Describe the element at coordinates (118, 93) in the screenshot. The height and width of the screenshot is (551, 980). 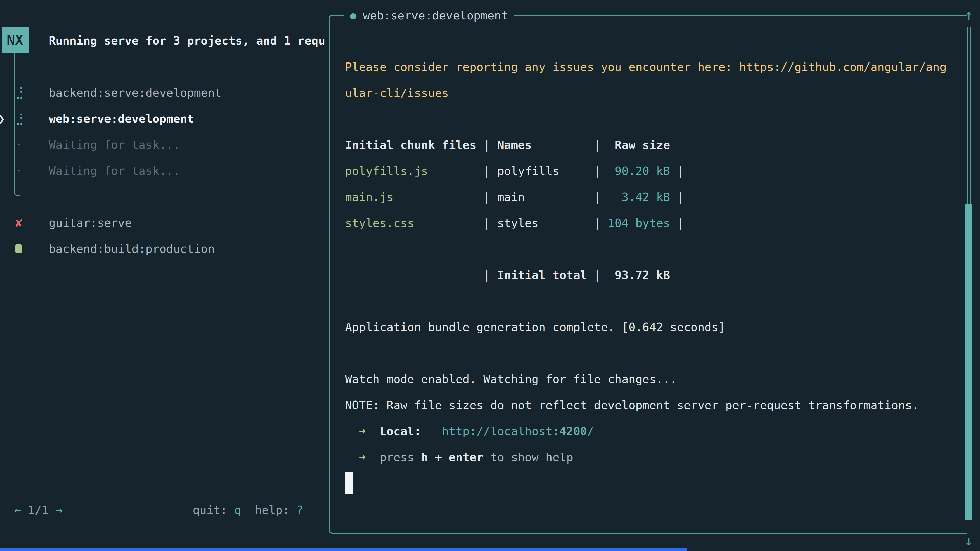
I see `sidebar-task-backend-serve: ⣘ backend:serve:development` at that location.